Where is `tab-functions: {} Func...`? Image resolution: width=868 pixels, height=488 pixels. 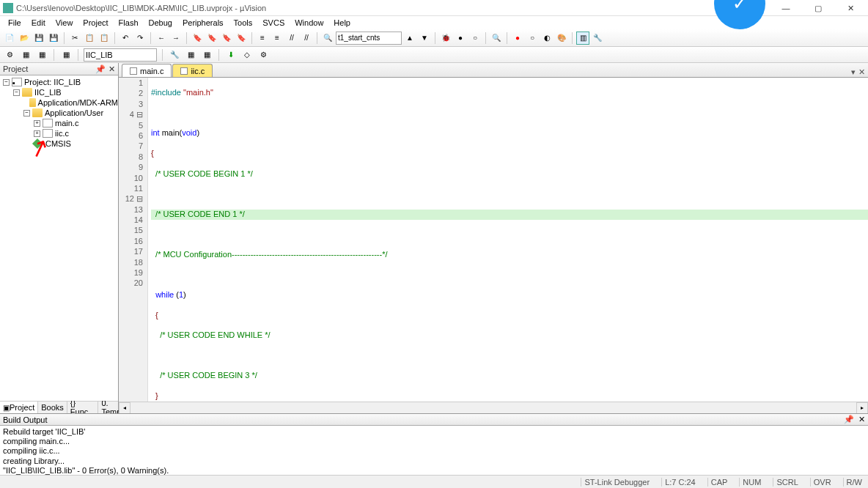
tab-functions: {} Func... is located at coordinates (84, 407).